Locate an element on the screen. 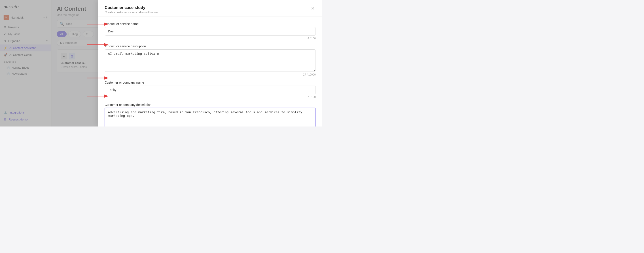 The width and height of the screenshot is (644, 253). field-counter-product-description: 27 / 10000 is located at coordinates (210, 75).